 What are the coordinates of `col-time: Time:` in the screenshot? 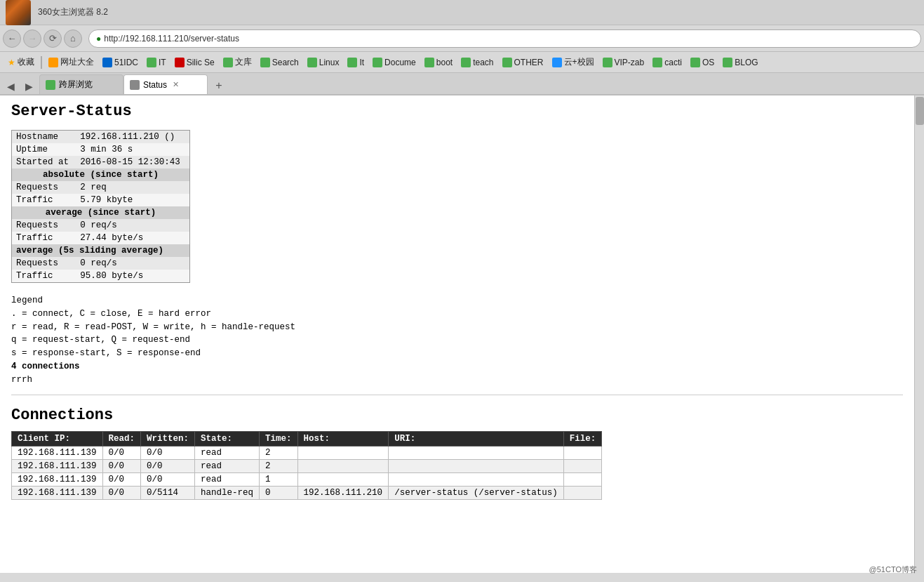 It's located at (279, 439).